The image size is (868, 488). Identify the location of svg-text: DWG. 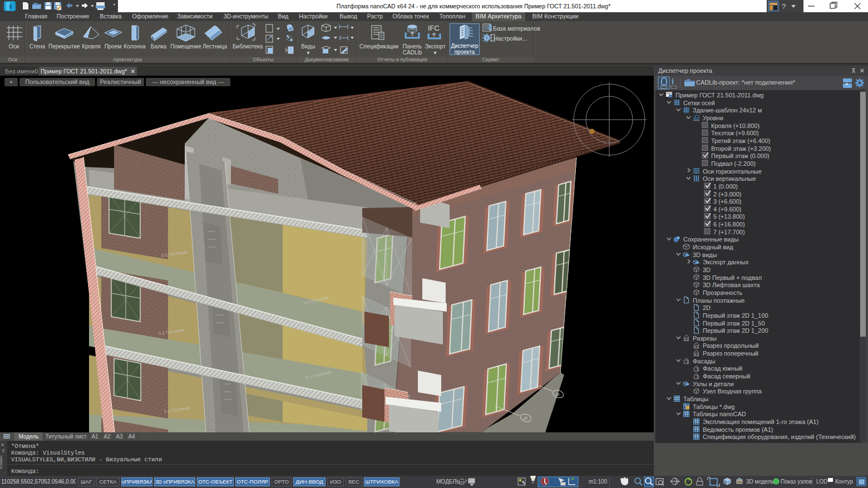
(669, 93).